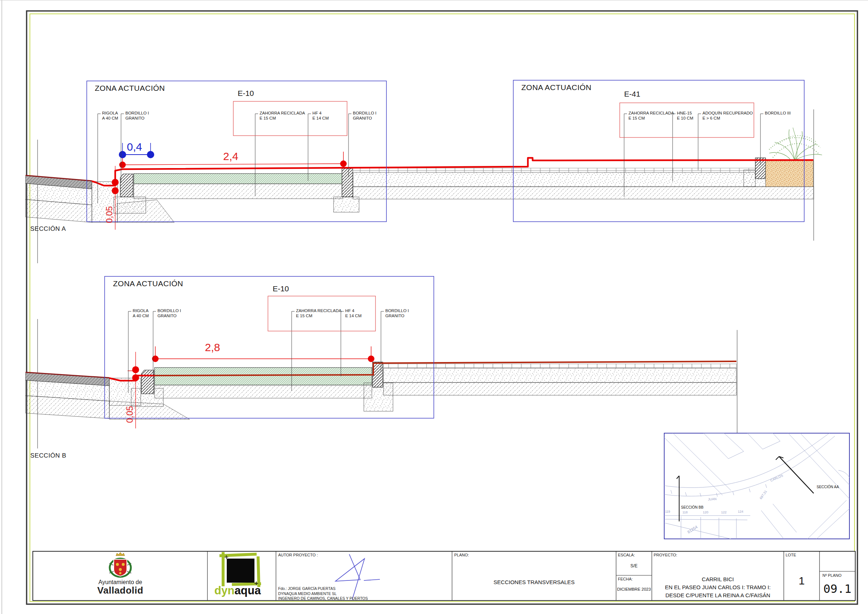  What do you see at coordinates (321, 116) in the screenshot?
I see `callout-hf4-a: HF 4 E 14 CM` at bounding box center [321, 116].